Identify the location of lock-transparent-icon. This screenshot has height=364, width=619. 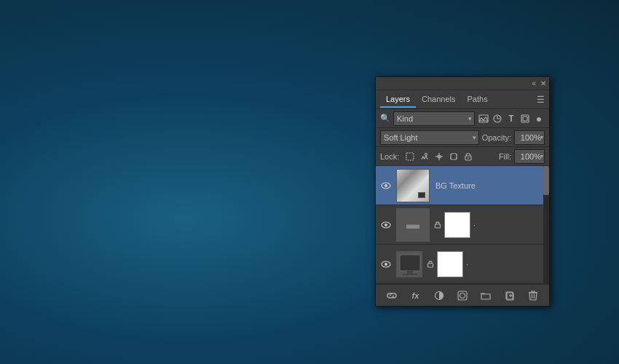
(410, 157).